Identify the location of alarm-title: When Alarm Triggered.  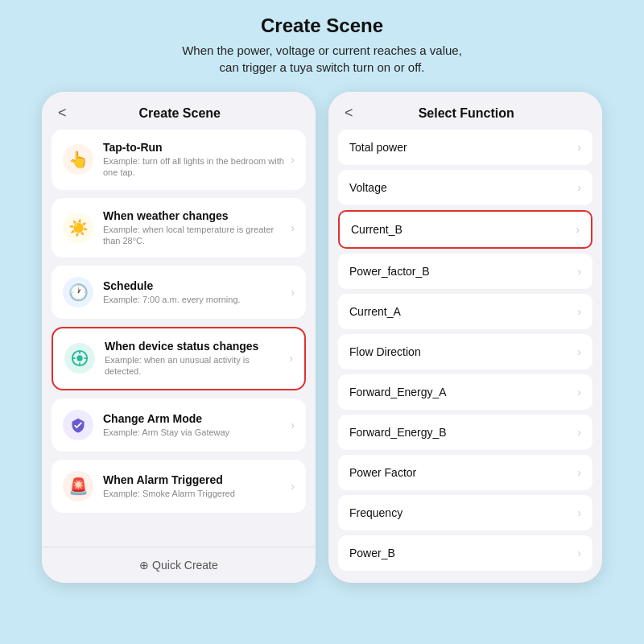
(193, 480).